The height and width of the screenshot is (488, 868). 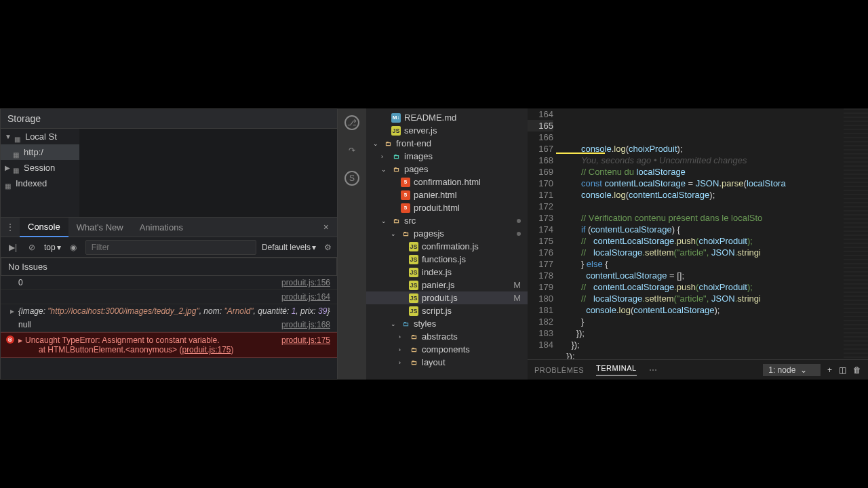 I want to click on terminal-panel: PROBLÈMES TERMINAL ⋯ 1: node ⌄ + ◫ 🗑, so click(x=698, y=369).